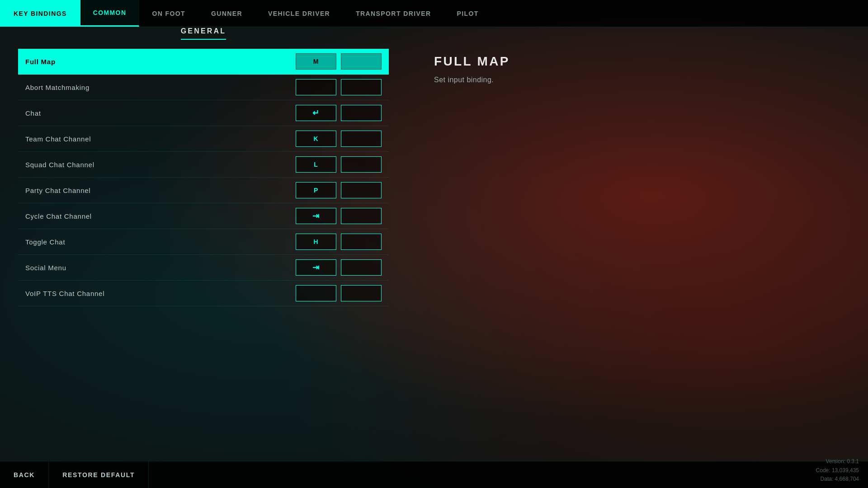  I want to click on key1-social_menu: ⇥, so click(316, 267).